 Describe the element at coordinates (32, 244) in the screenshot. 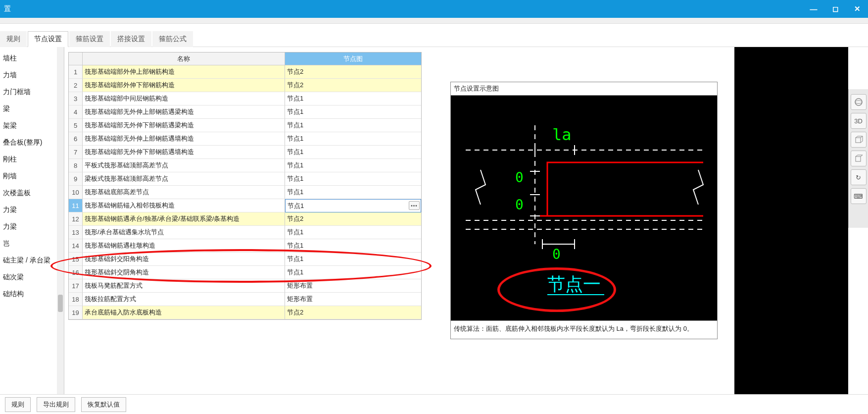

I see `sidebar-item-11: 岂` at that location.